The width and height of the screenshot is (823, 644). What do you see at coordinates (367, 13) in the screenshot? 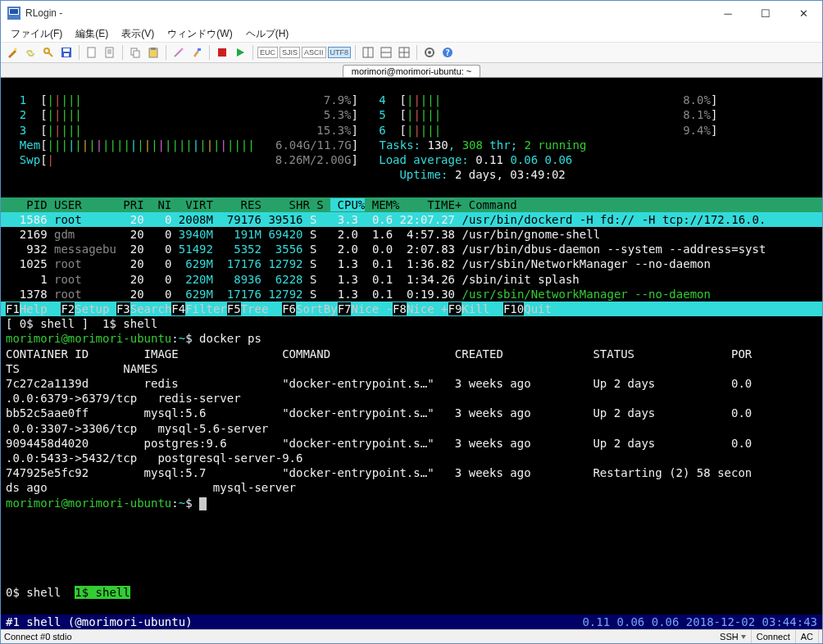
I see `window-title: RLogin -` at bounding box center [367, 13].